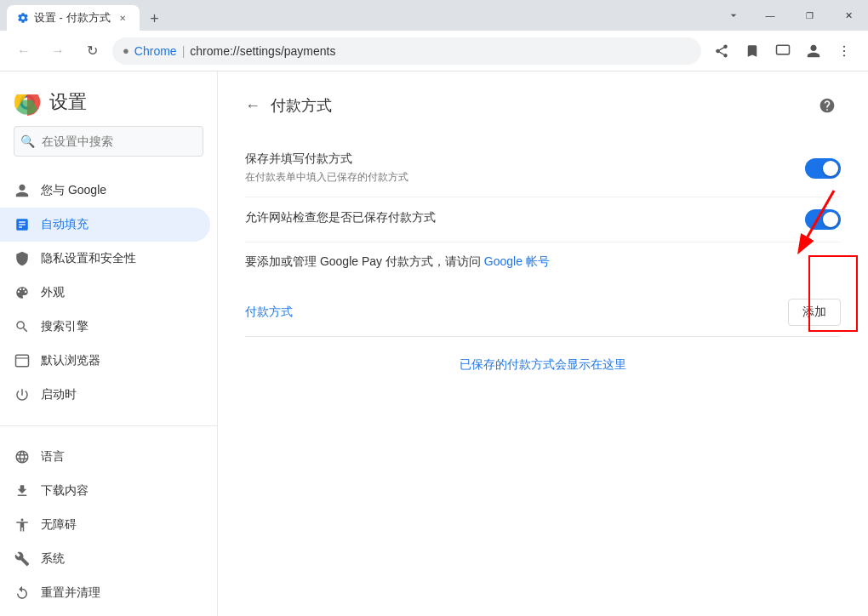  What do you see at coordinates (109, 99) in the screenshot?
I see `sidebar-header: 设置` at bounding box center [109, 99].